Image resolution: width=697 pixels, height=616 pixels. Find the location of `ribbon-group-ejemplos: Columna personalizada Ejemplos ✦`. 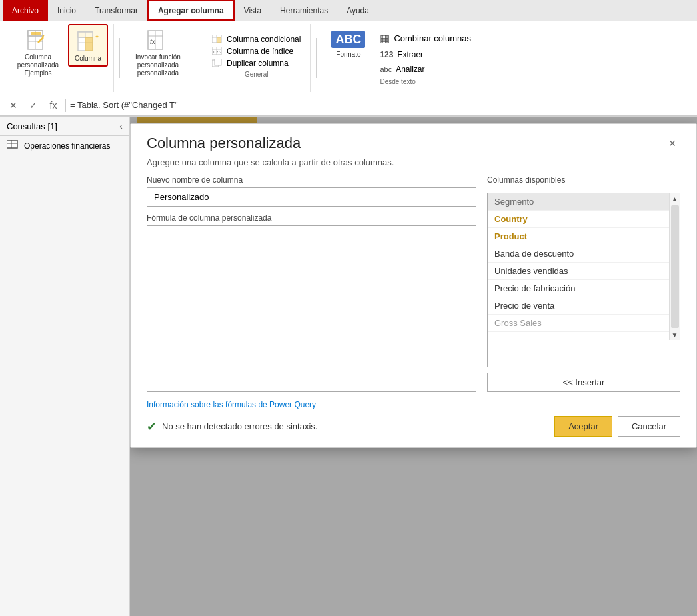

ribbon-group-ejemplos: Columna personalizada Ejemplos ✦ is located at coordinates (60, 58).